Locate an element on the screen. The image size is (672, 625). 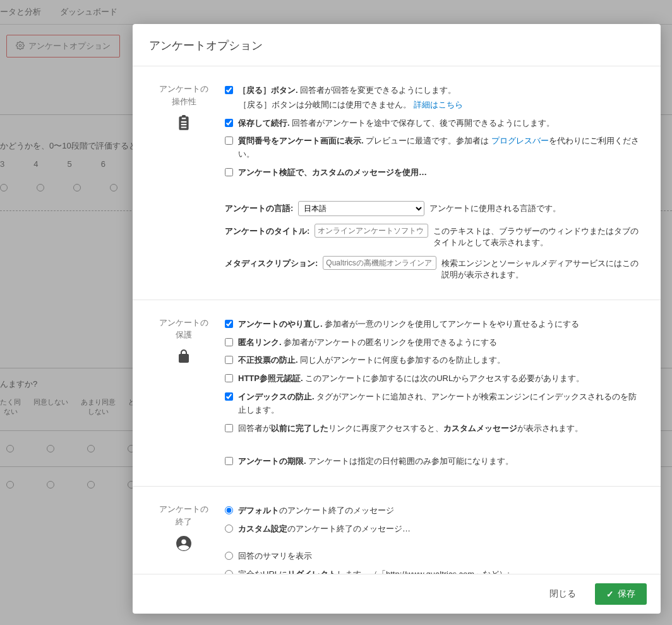
custom-end-message-radio is located at coordinates (229, 528).